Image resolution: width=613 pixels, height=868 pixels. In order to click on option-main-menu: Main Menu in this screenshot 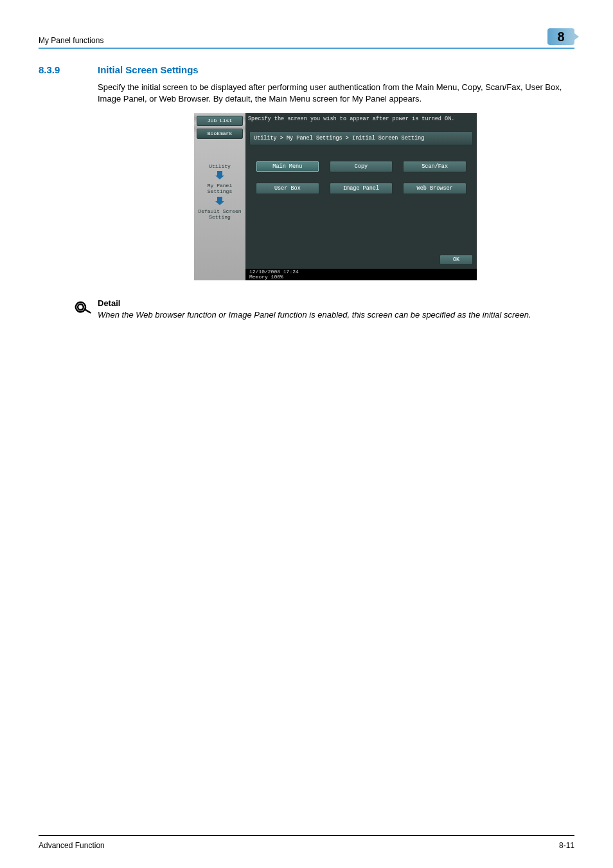, I will do `click(288, 167)`.